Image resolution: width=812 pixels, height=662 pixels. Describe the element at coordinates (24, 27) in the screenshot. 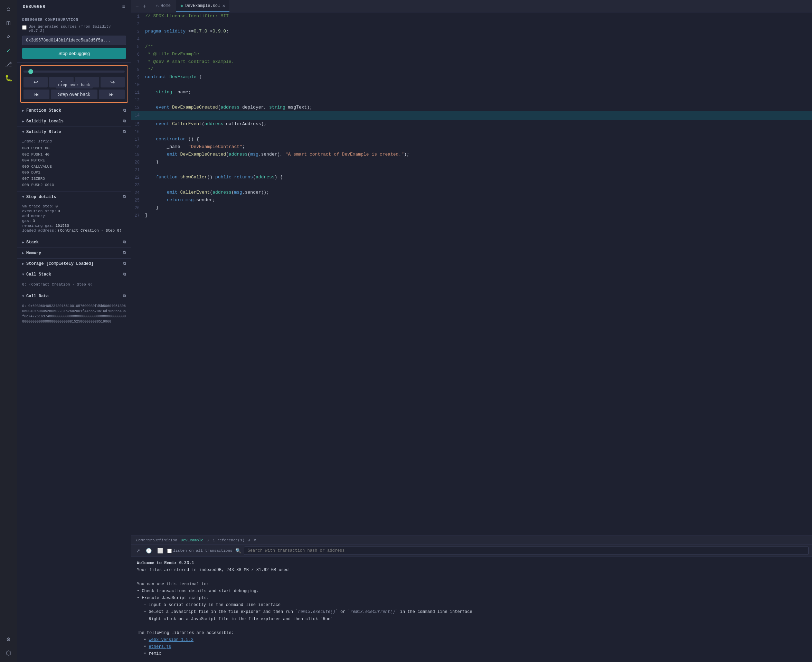

I see `generated-sources-checkbox` at that location.